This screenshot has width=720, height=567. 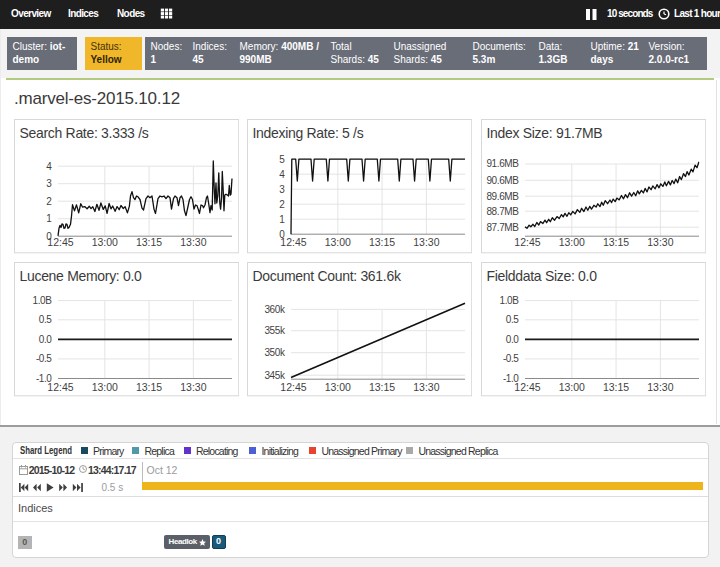 What do you see at coordinates (275, 310) in the screenshot?
I see `svg-text: 360k` at bounding box center [275, 310].